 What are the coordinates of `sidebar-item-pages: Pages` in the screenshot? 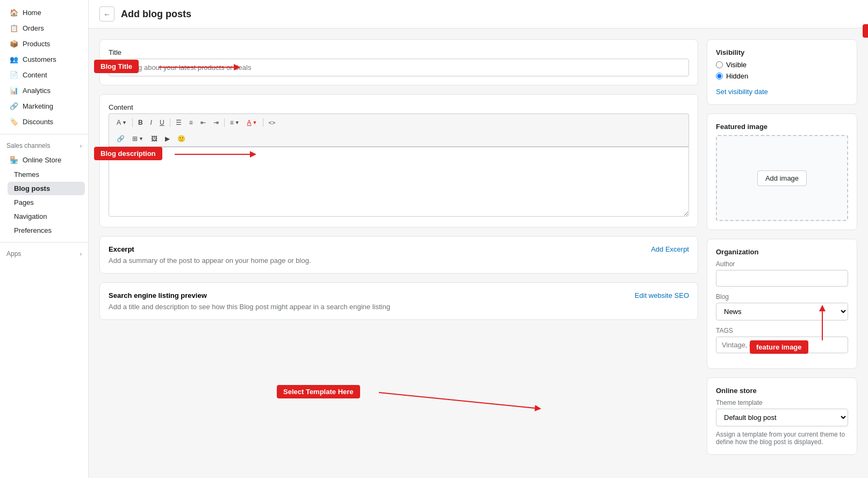 It's located at (46, 202).